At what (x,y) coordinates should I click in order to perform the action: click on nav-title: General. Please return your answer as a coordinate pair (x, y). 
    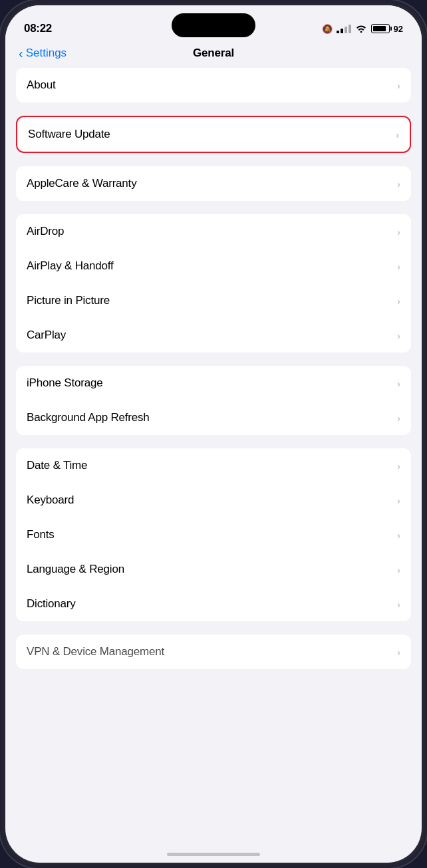
    Looking at the image, I should click on (214, 53).